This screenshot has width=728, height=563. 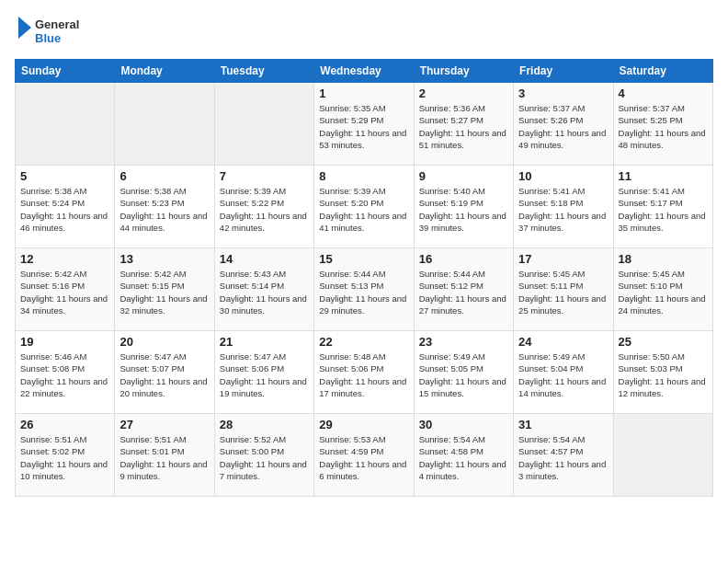 What do you see at coordinates (463, 425) in the screenshot?
I see `day-number: 30` at bounding box center [463, 425].